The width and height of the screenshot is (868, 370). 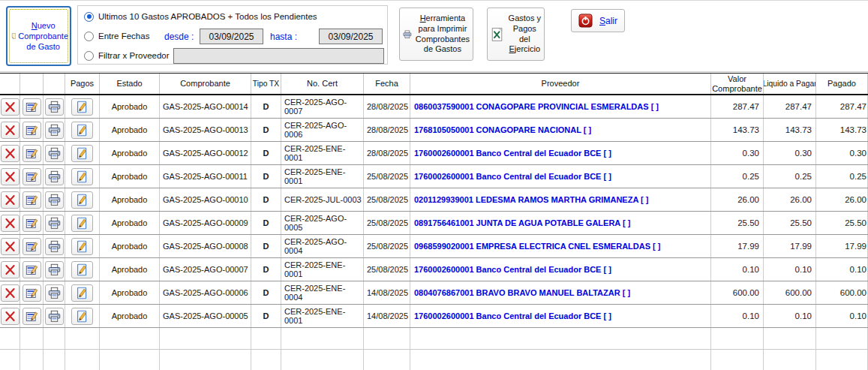 What do you see at coordinates (89, 56) in the screenshot?
I see `radio-filter-provider` at bounding box center [89, 56].